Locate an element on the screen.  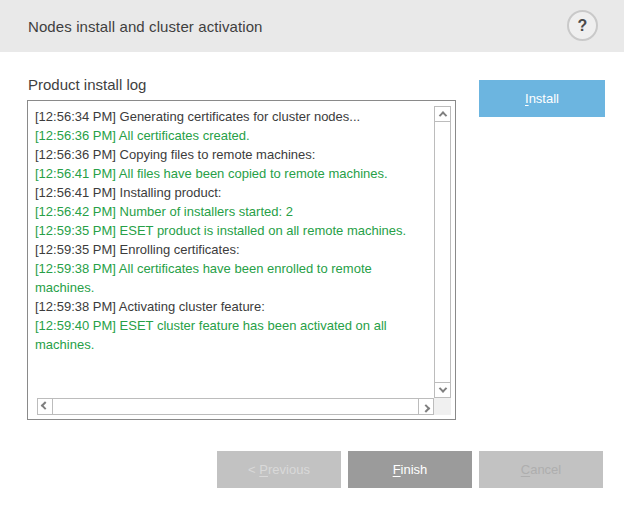
chevron-right-icon is located at coordinates (426, 408).